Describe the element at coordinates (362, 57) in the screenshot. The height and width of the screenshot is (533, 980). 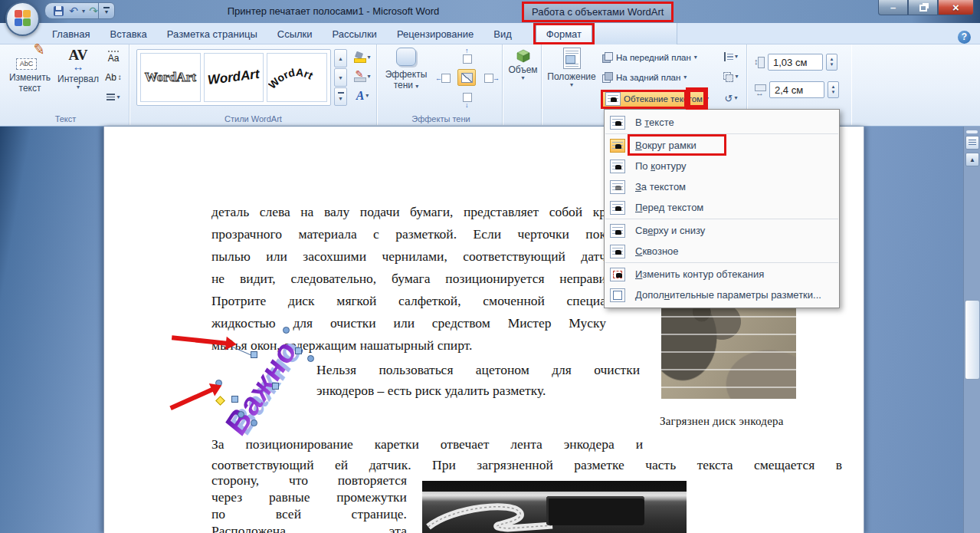
I see `wordart-fill-button: ▾` at that location.